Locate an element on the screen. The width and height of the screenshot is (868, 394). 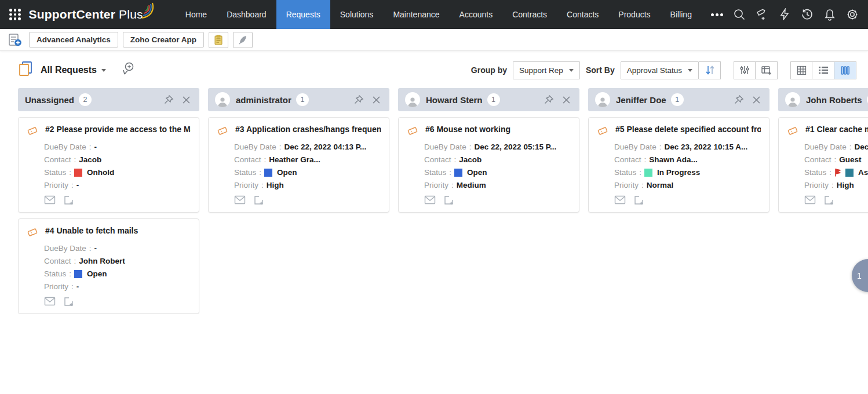
history-icon is located at coordinates (807, 14).